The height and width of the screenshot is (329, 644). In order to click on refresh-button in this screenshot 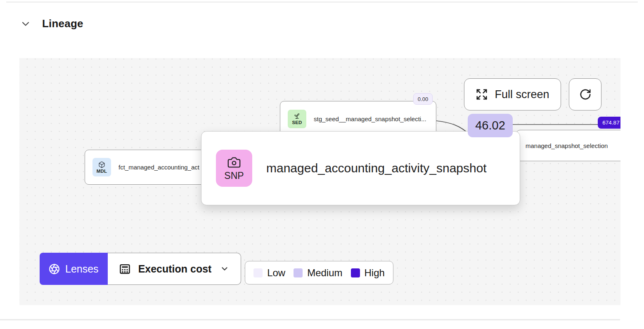, I will do `click(585, 94)`.